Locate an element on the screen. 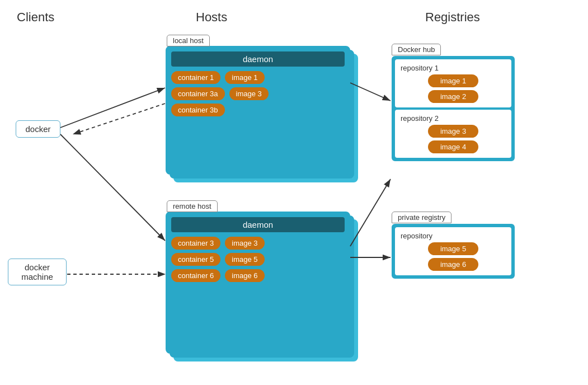 The height and width of the screenshot is (385, 588). repo2-label: repository 2 is located at coordinates (453, 119).